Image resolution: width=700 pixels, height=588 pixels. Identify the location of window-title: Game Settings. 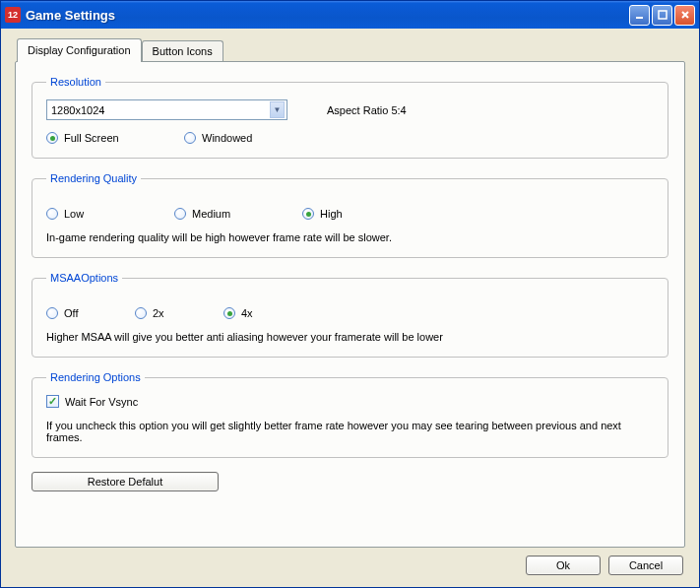
(327, 16).